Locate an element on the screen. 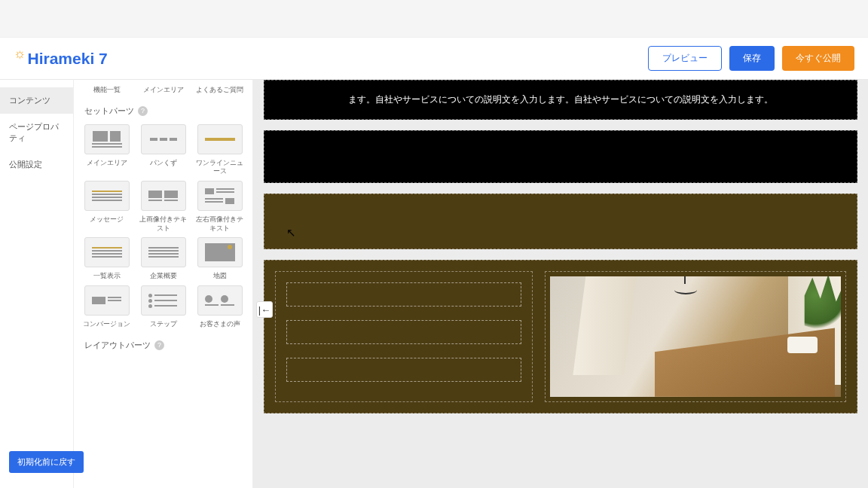 Image resolution: width=868 pixels, height=488 pixels. room-image is located at coordinates (695, 337).